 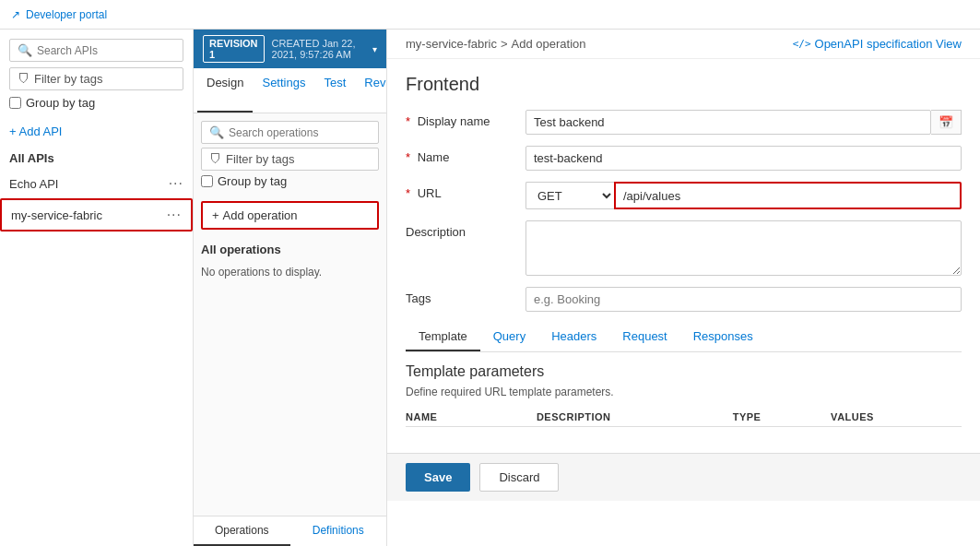 I want to click on name-input, so click(x=743, y=159).